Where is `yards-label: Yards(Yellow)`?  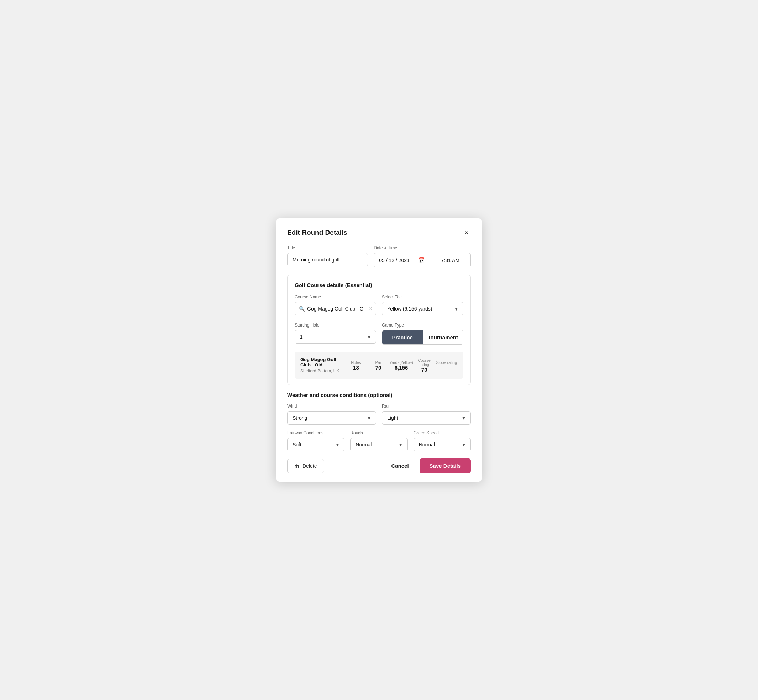 yards-label: Yards(Yellow) is located at coordinates (401, 362).